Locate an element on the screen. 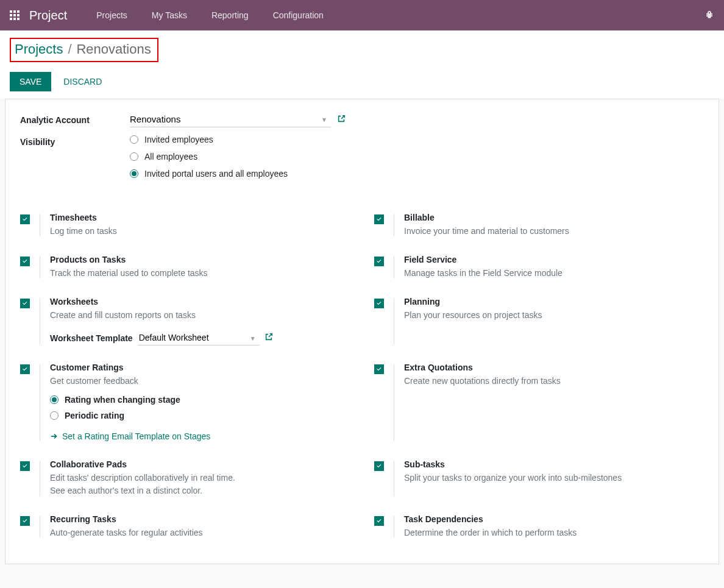 This screenshot has width=724, height=588. feature-desc: Determine the order in which to perform … is located at coordinates (554, 533).